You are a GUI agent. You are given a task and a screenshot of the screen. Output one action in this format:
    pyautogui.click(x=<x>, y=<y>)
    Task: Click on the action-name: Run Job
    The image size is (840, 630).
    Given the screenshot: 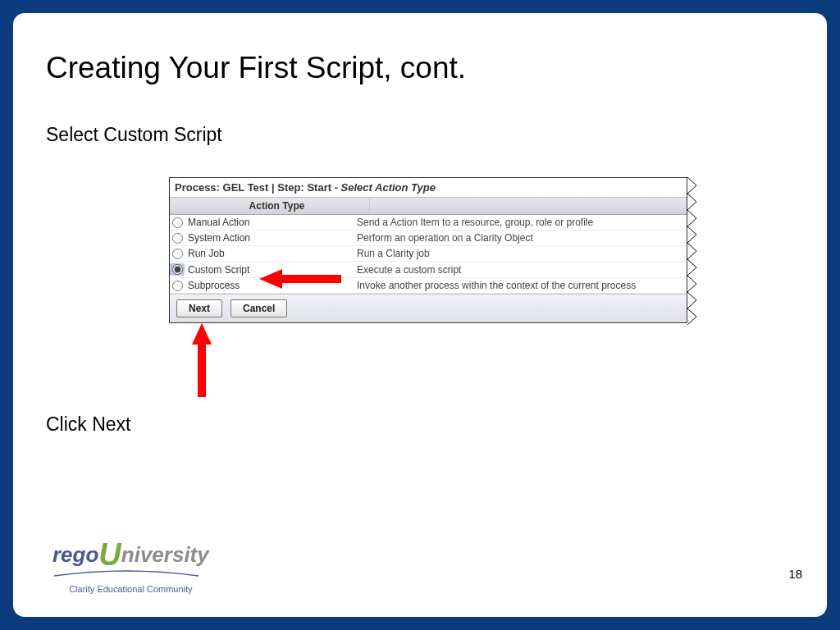 What is the action you would take?
    pyautogui.click(x=271, y=253)
    